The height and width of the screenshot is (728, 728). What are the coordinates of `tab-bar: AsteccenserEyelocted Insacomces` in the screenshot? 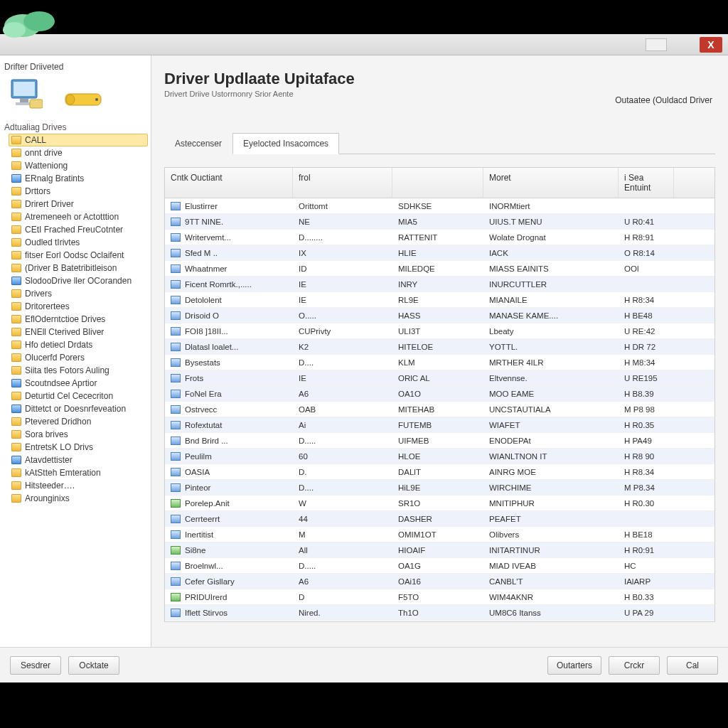 It's located at (439, 144).